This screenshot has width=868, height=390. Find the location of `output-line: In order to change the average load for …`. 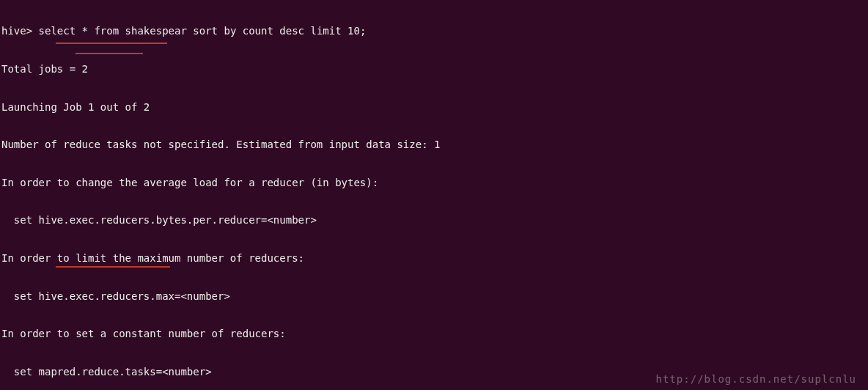

output-line: In order to change the average load for … is located at coordinates (434, 183).